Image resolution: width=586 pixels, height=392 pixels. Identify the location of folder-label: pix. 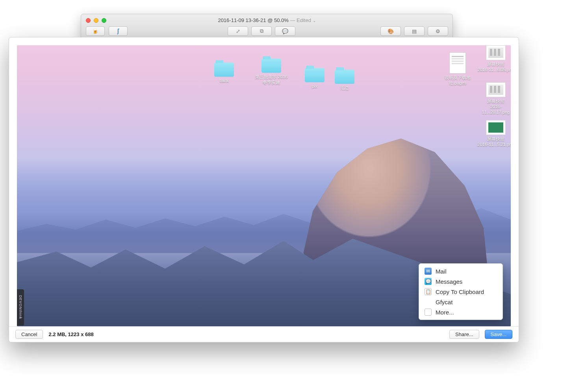
(315, 87).